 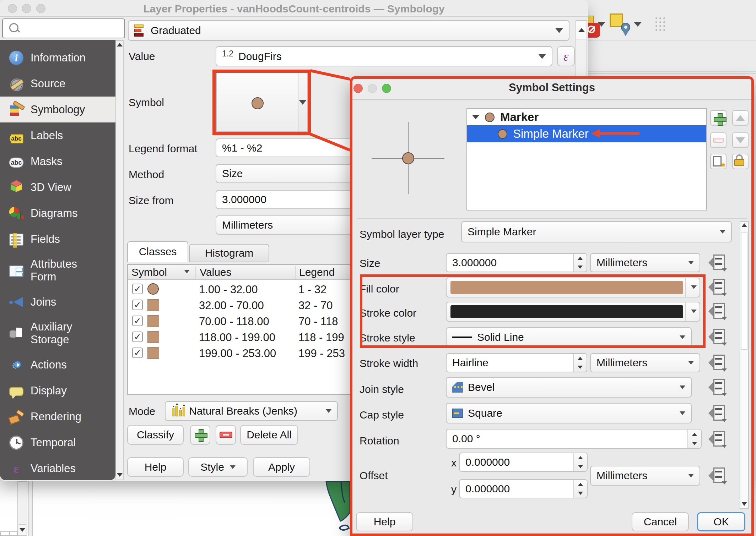 What do you see at coordinates (58, 333) in the screenshot?
I see `sidebar-item-auxiliary-storage: Auxiliary Storage` at bounding box center [58, 333].